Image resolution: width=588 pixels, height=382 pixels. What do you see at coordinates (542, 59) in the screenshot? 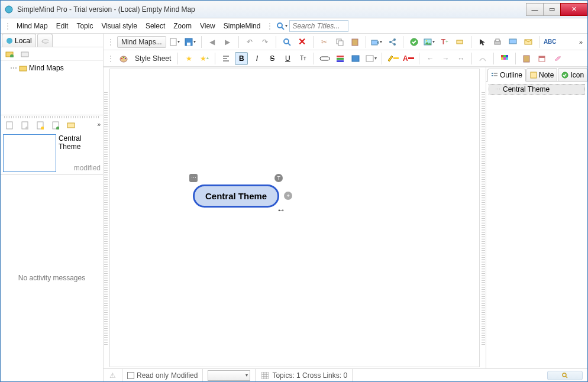
I see `date-button` at bounding box center [542, 59].